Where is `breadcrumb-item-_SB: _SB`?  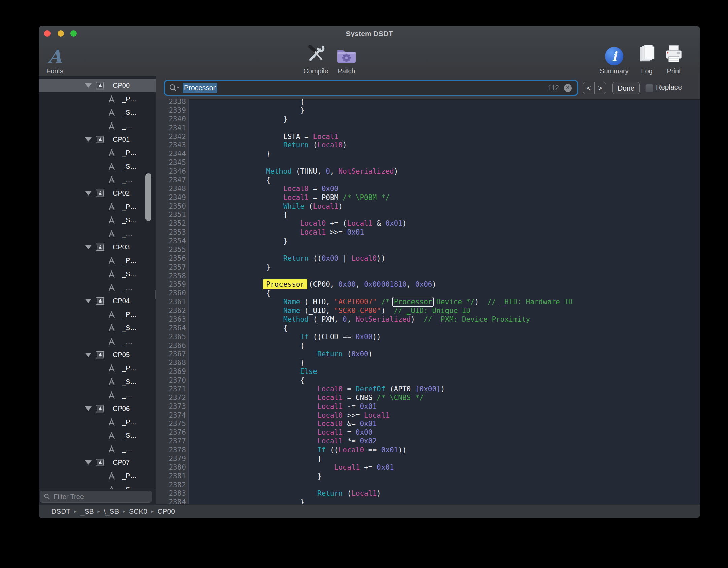
breadcrumb-item-_SB: _SB is located at coordinates (87, 511).